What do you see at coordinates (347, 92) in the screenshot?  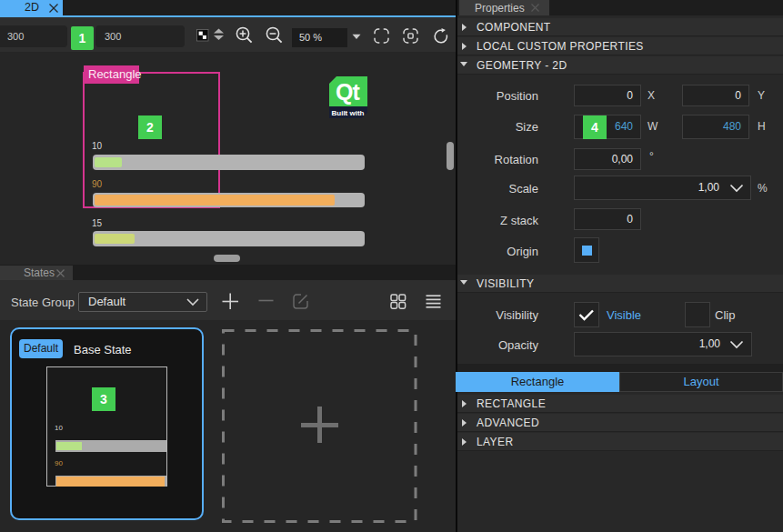 I see `svg-text: Qt` at bounding box center [347, 92].